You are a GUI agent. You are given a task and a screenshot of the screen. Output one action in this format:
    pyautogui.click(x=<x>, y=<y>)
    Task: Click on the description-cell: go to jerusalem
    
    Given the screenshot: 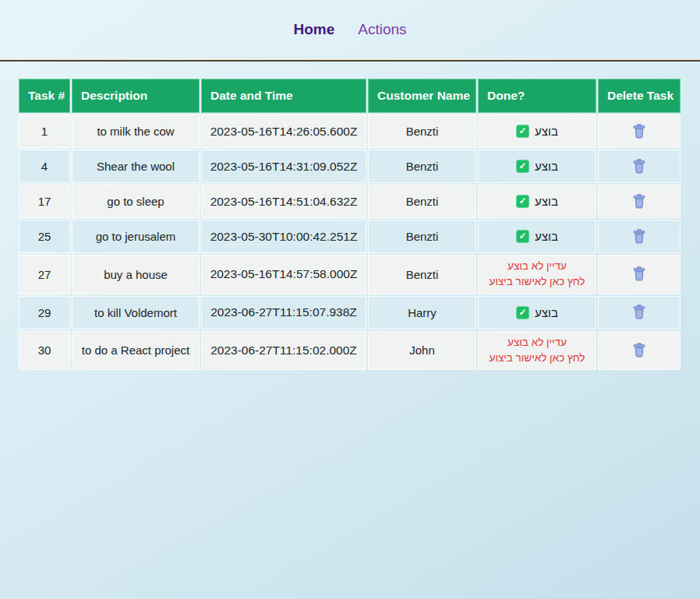 What is the action you would take?
    pyautogui.click(x=136, y=237)
    